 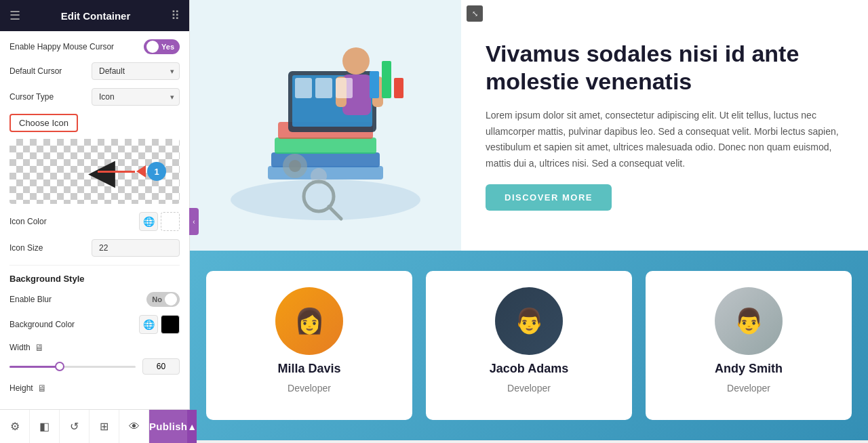 What do you see at coordinates (95, 366) in the screenshot?
I see `width-slider-wrapper` at bounding box center [95, 366].